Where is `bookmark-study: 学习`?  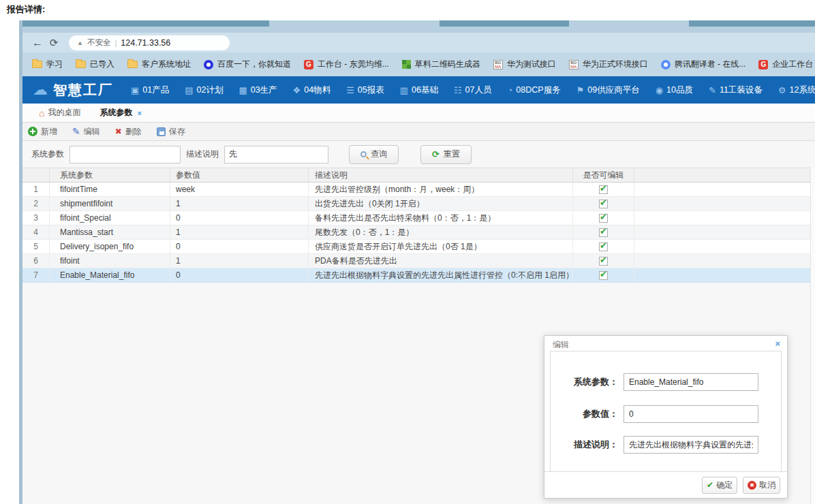
bookmark-study: 学习 is located at coordinates (48, 64).